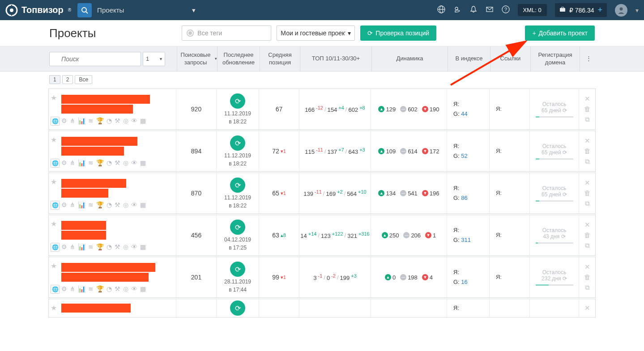 The image size is (644, 351). What do you see at coordinates (398, 33) in the screenshot?
I see `check-positions-button: ⟳ Проверка позиций` at bounding box center [398, 33].